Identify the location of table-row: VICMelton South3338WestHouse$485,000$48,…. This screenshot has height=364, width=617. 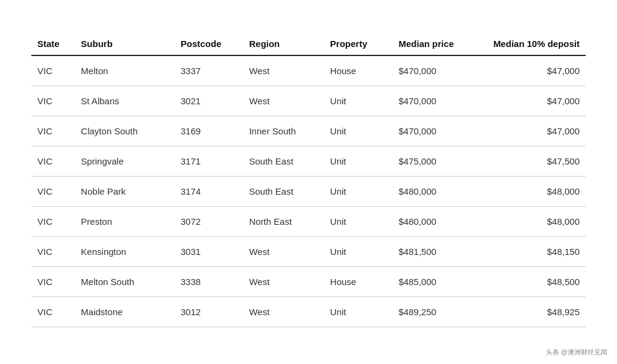
(308, 281).